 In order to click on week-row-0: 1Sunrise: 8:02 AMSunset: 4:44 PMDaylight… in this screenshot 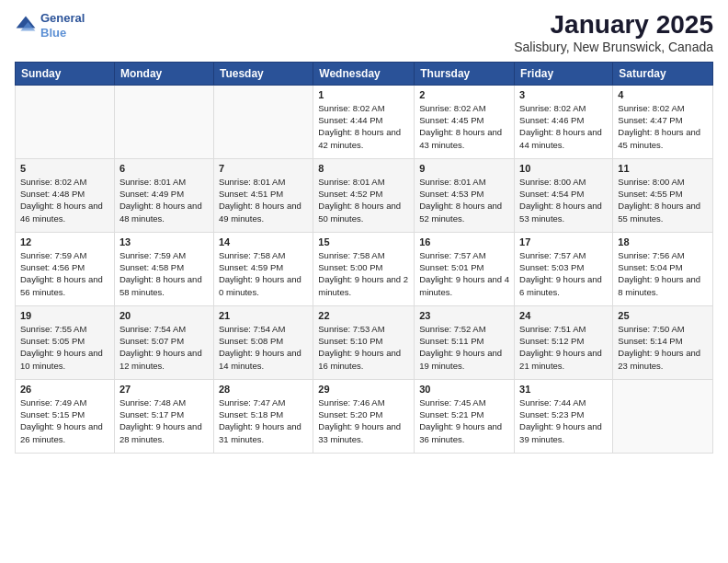, I will do `click(364, 121)`.